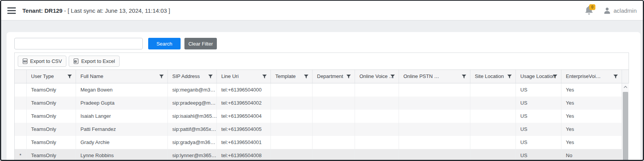 This screenshot has width=644, height=161. I want to click on cell-sip-address: sip:pattif@m365x…, so click(192, 129).